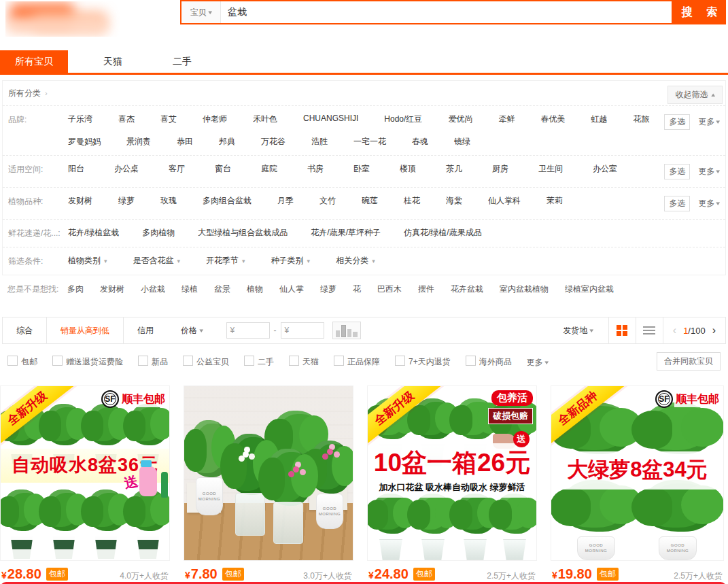 The width and height of the screenshot is (728, 584). What do you see at coordinates (75, 290) in the screenshot?
I see `suggestion-link: 多肉` at bounding box center [75, 290].